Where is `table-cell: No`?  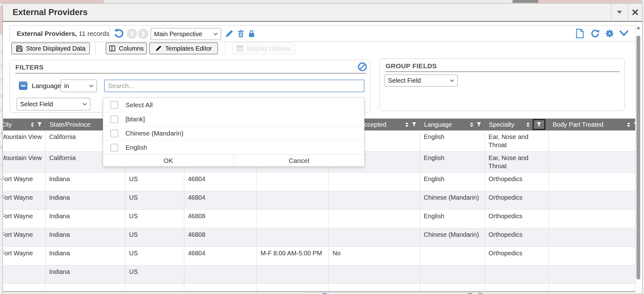
table-cell: No is located at coordinates (374, 256).